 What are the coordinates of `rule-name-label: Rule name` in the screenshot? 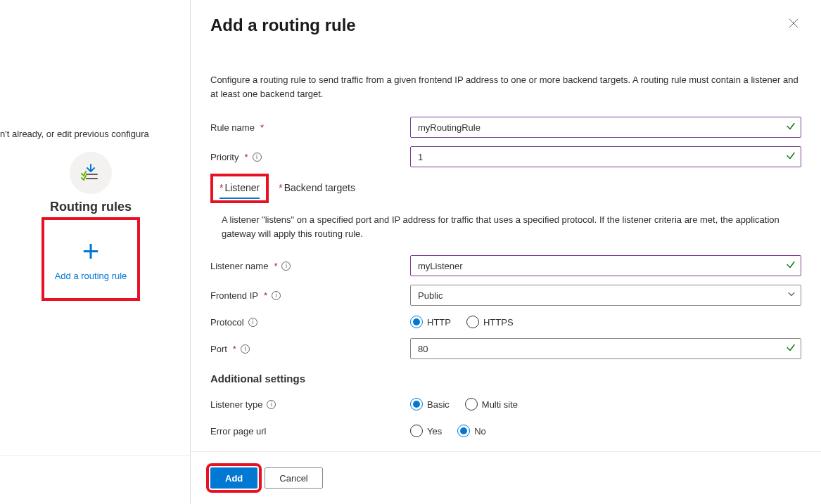 It's located at (232, 128).